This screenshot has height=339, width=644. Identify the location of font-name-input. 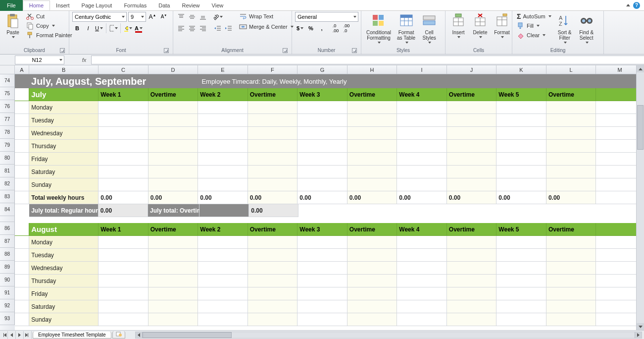
(97, 17).